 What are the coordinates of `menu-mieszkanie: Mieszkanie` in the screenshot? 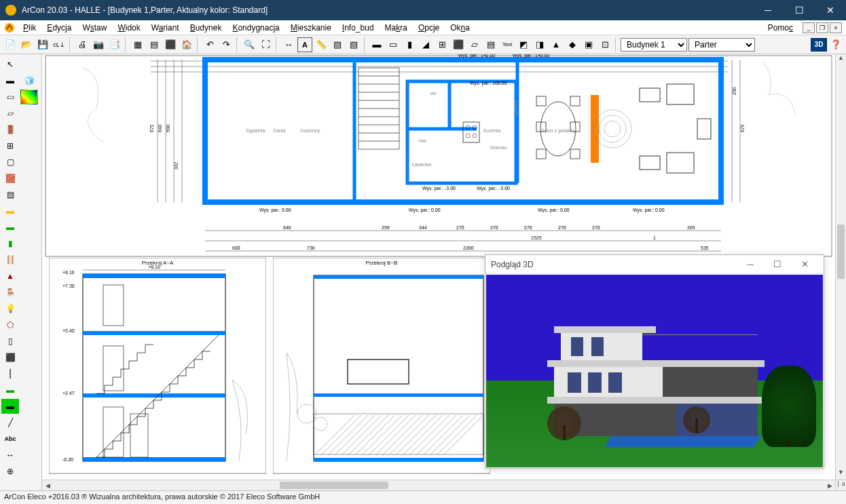 It's located at (311, 28).